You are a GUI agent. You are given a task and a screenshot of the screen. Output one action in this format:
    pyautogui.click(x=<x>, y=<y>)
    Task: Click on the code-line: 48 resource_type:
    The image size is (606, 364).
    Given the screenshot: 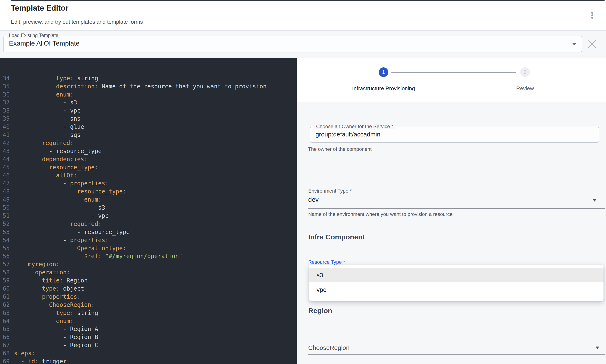 What is the action you would take?
    pyautogui.click(x=148, y=192)
    